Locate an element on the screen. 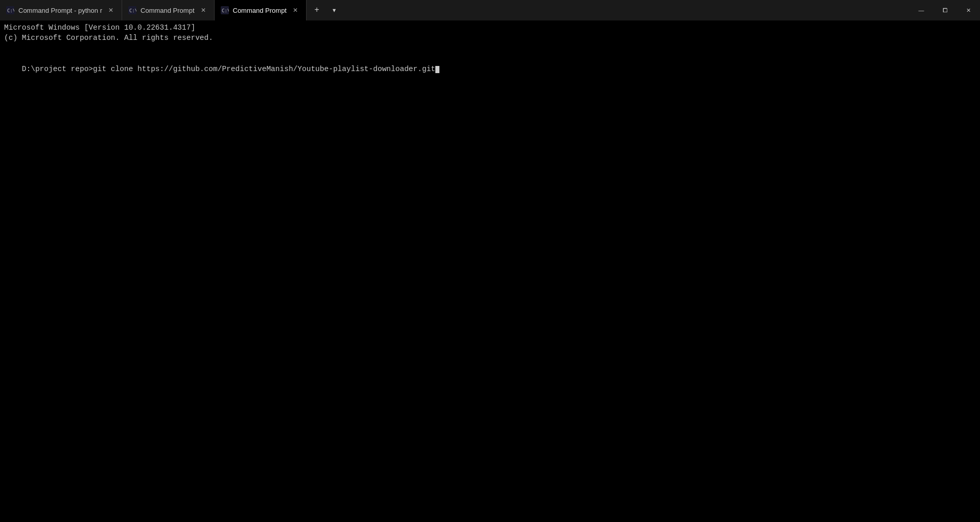  window-controls: — ⧠ ✕ is located at coordinates (945, 10).